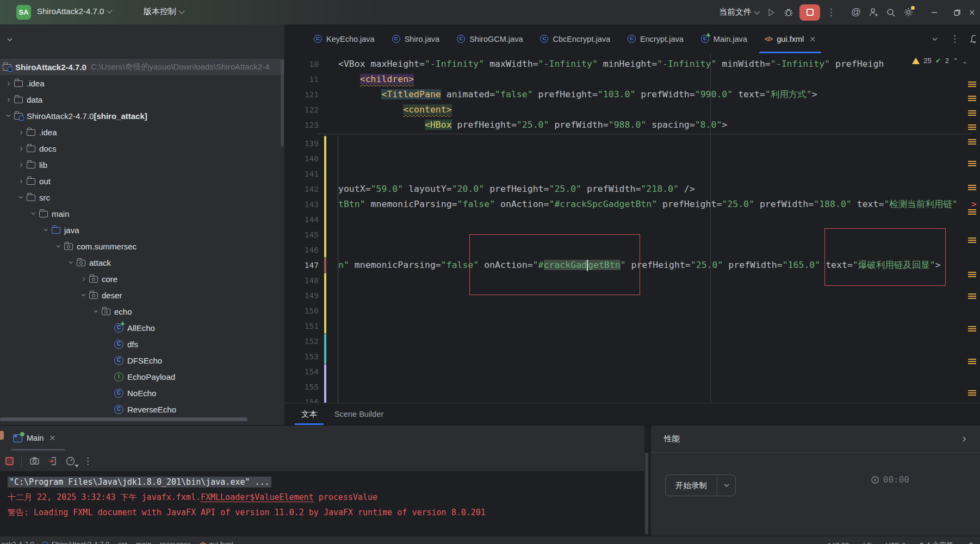 The height and width of the screenshot is (544, 980). Describe the element at coordinates (810, 12) in the screenshot. I see `stop-button` at that location.